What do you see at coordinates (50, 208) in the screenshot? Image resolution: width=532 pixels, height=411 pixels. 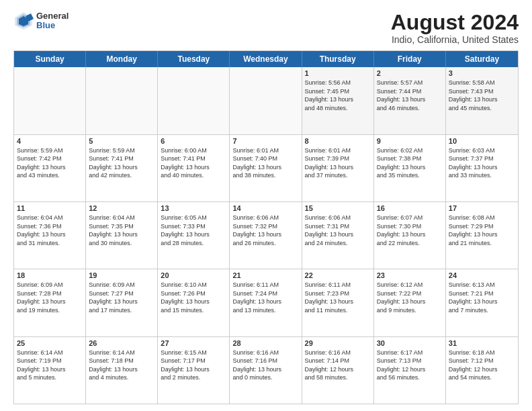 I see `day-number: 11` at bounding box center [50, 208].